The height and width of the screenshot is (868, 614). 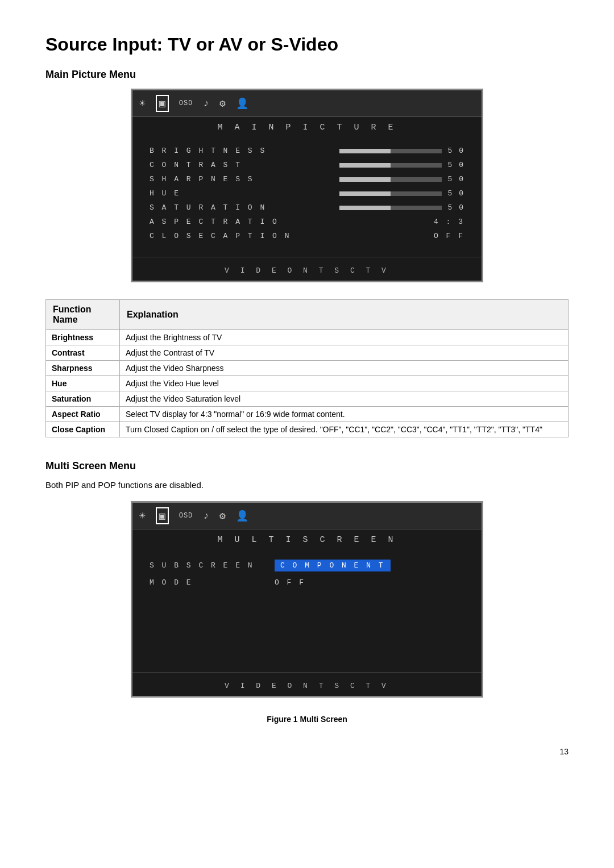 I want to click on ms-picture-icon: ▣, so click(x=163, y=516).